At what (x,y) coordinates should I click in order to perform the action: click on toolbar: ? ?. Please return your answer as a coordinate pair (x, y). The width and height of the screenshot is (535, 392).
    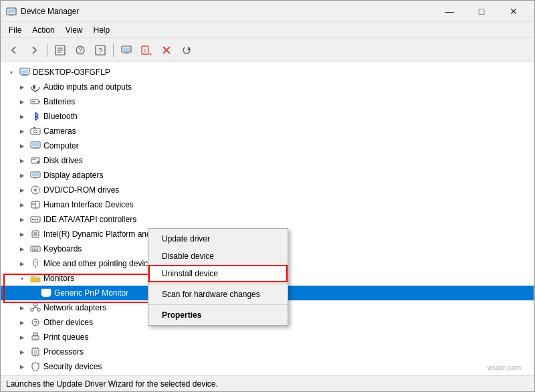
    Looking at the image, I should click on (268, 50).